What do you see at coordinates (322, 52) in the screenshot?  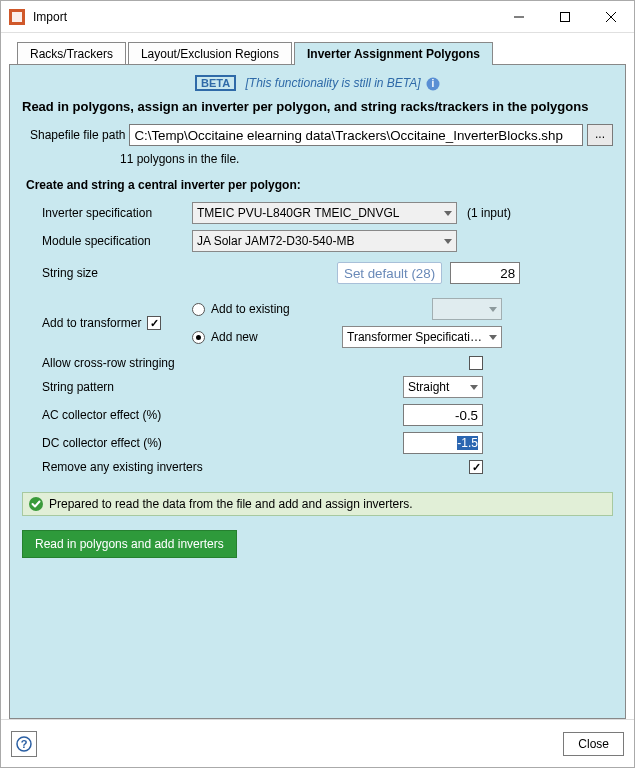 I see `tab-strip: Racks/Trackers Layout/Exclusion Regions …` at bounding box center [322, 52].